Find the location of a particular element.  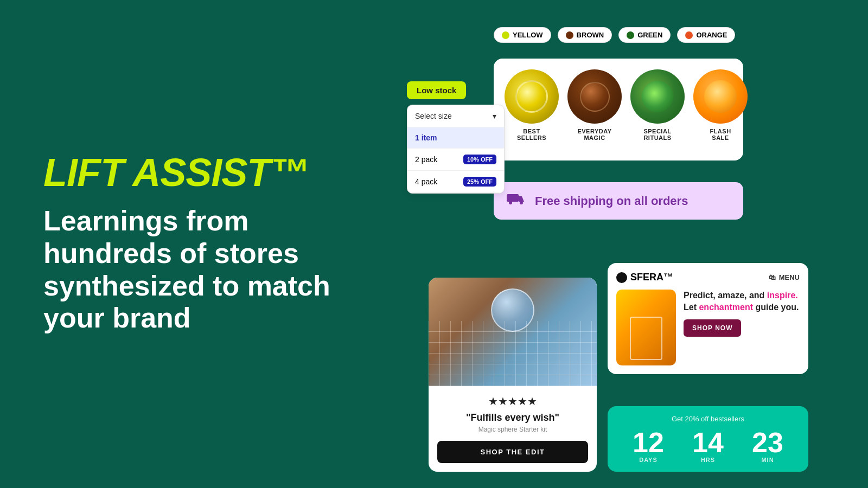

color-selector: YELLOW BROWN GREEN ORANGE is located at coordinates (614, 35).